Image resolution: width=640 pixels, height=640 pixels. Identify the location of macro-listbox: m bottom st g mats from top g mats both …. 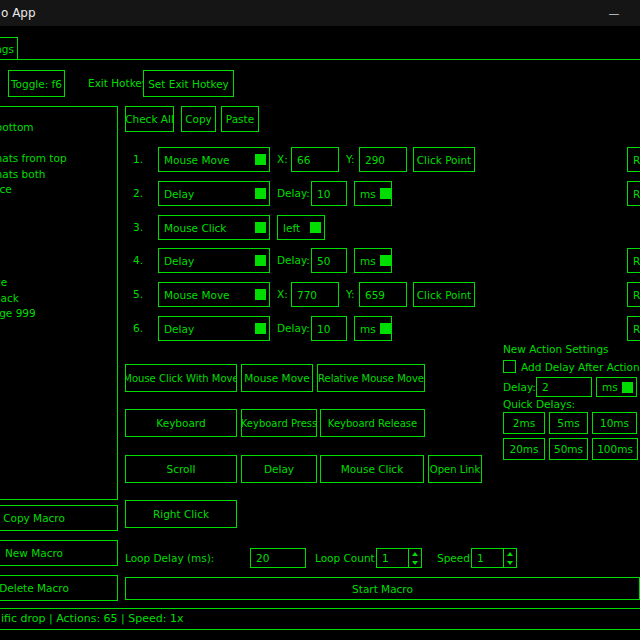
(59, 303).